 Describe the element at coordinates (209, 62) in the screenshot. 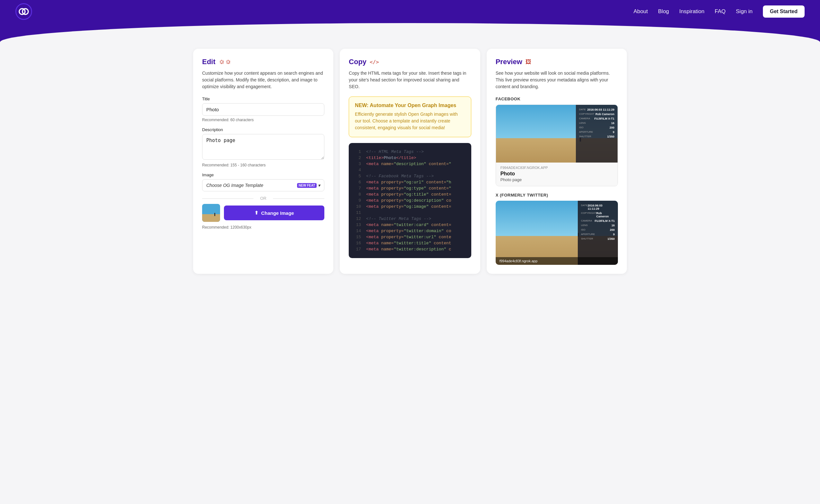

I see `edit-title: Edit` at that location.